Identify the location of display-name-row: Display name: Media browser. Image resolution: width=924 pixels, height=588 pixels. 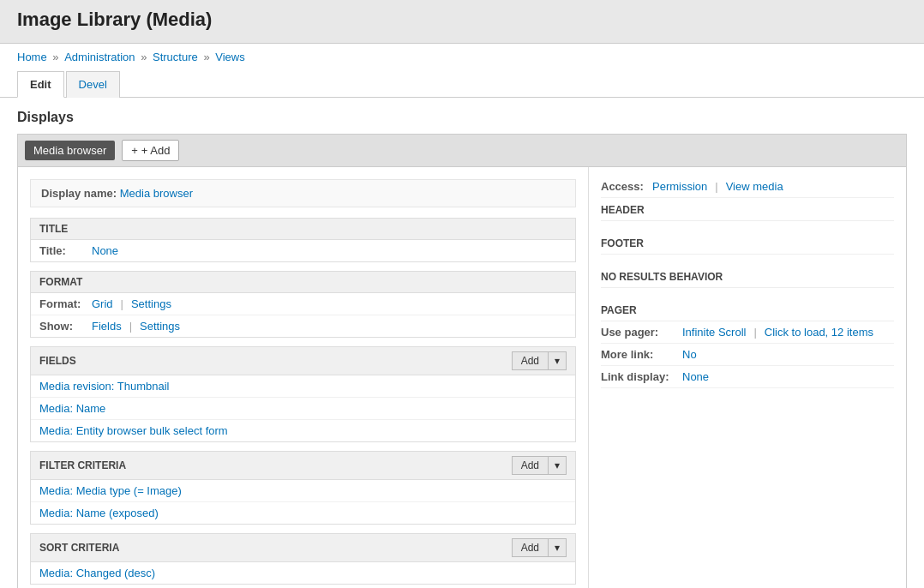
(303, 194).